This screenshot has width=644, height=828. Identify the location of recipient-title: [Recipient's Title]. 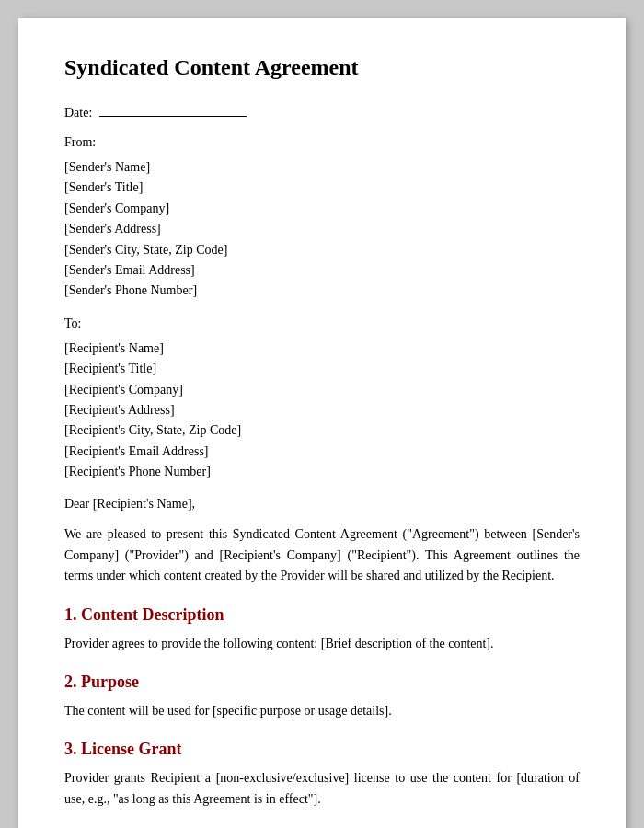
(322, 369).